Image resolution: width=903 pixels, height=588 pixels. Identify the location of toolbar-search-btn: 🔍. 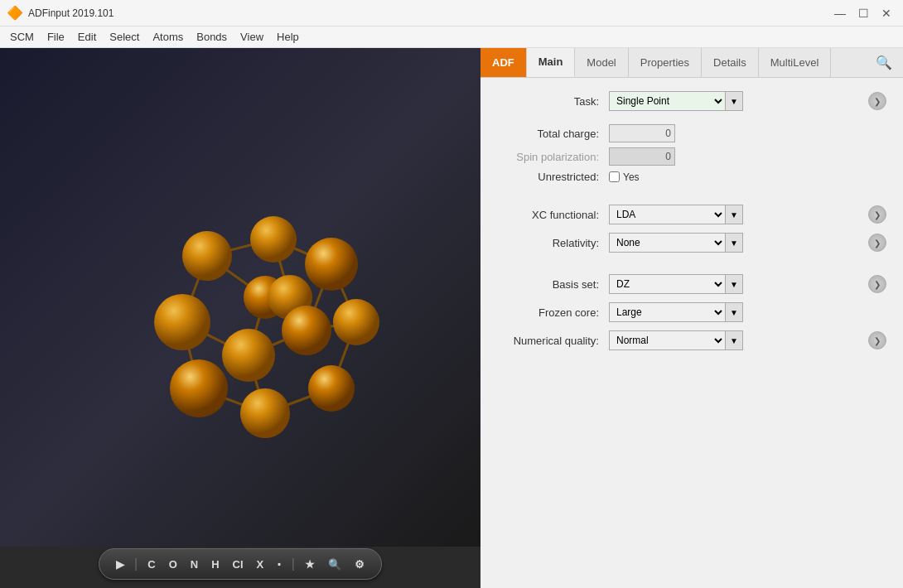
(335, 565).